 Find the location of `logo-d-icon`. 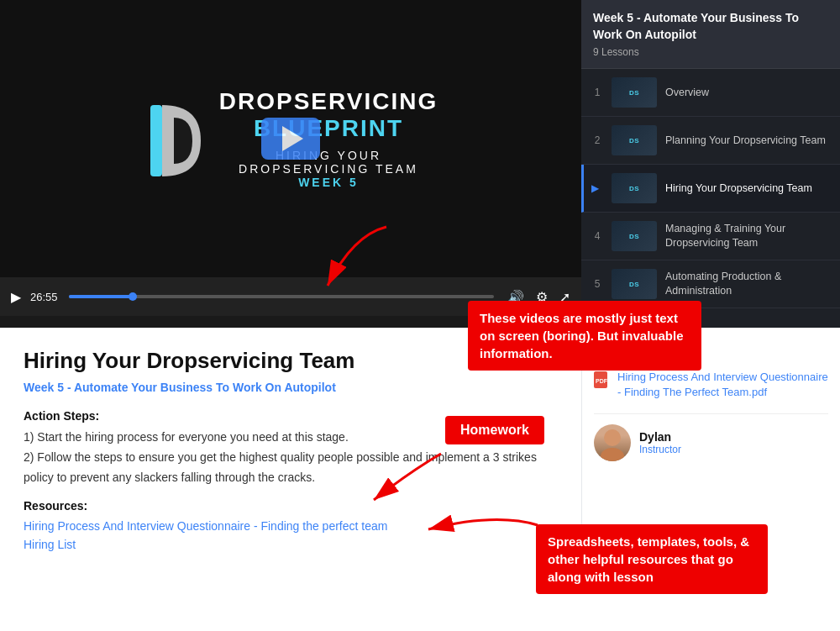

logo-d-icon is located at coordinates (173, 139).